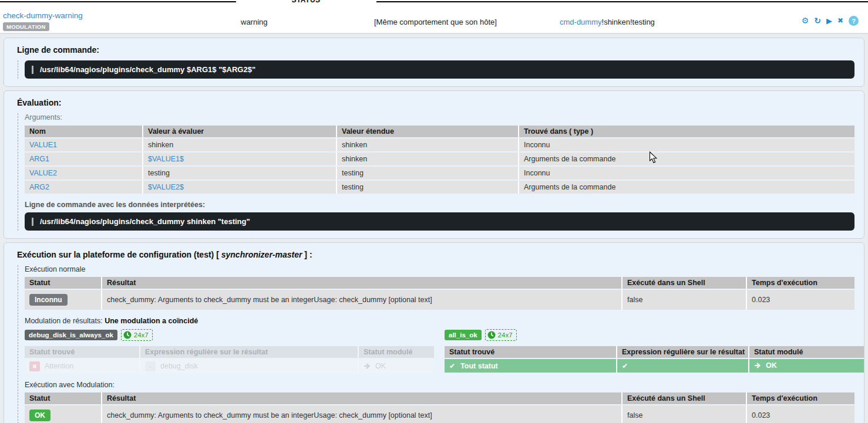 This screenshot has width=868, height=423. I want to click on minus-icon: -, so click(150, 366).